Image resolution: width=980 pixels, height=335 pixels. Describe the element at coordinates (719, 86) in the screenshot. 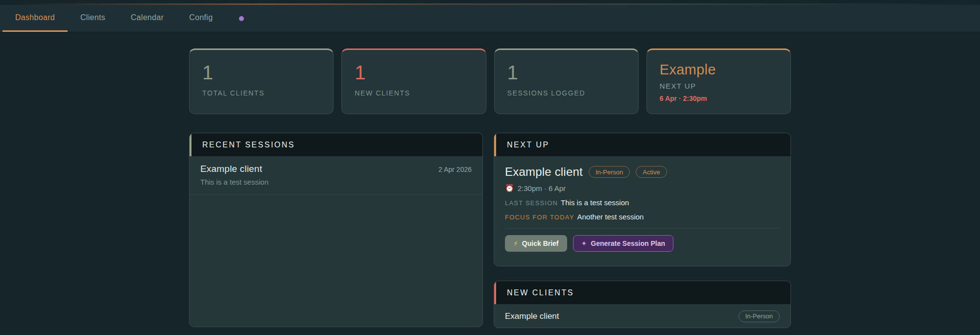

I see `stat-label: NEXT UP` at that location.